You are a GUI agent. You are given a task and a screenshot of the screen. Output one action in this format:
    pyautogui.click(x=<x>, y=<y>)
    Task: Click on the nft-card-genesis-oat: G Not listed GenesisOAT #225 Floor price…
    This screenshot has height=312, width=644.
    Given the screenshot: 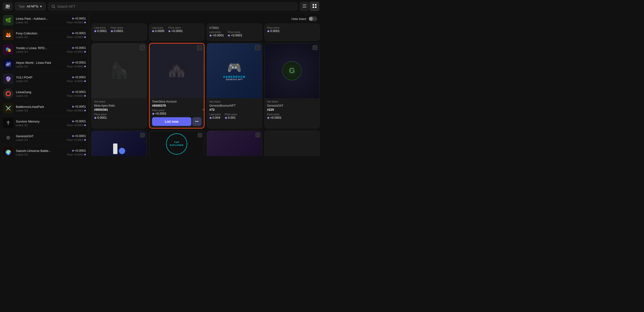 What is the action you would take?
    pyautogui.click(x=292, y=86)
    